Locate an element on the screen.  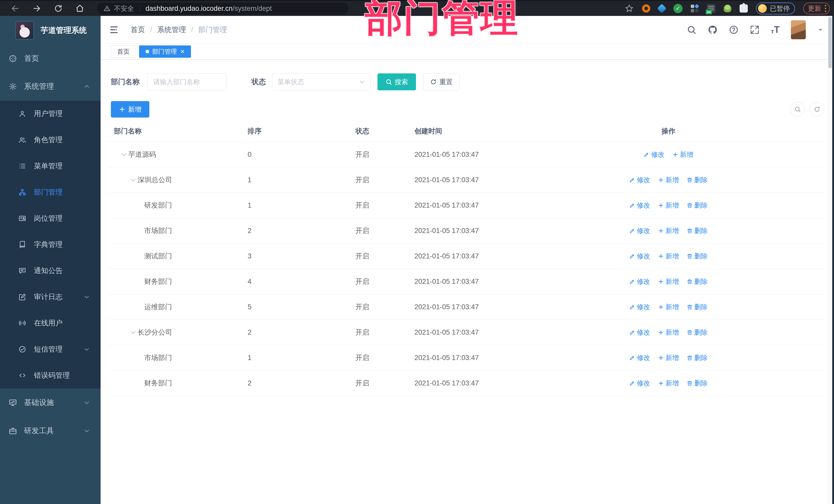
sidebar-item-infra: 基础设施 is located at coordinates (50, 403).